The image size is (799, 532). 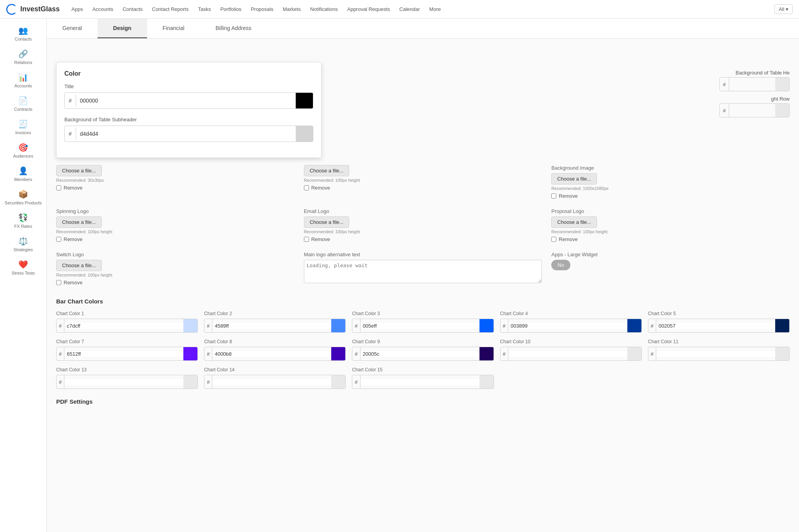 I want to click on choose-file-btn-5: Choose a file..., so click(x=327, y=222).